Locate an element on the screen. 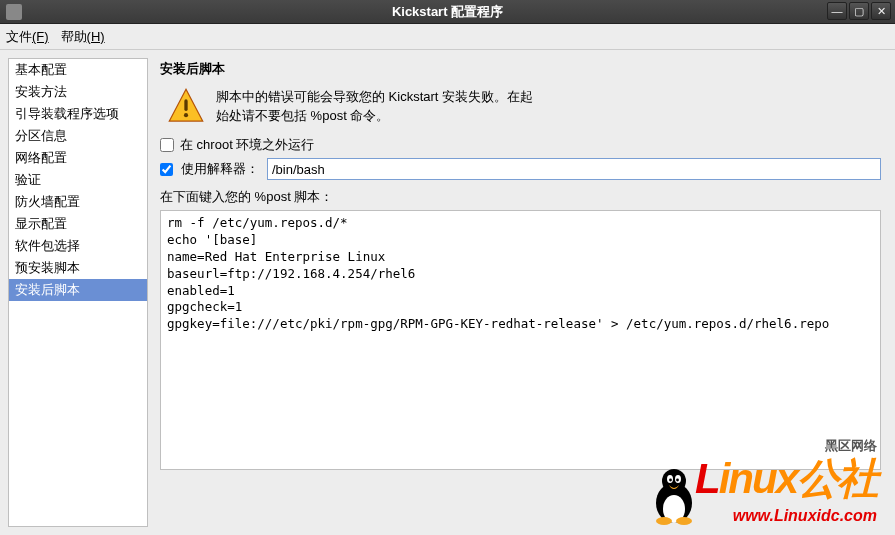  sidebar-item-pre-script: 预安装脚本 is located at coordinates (78, 268).